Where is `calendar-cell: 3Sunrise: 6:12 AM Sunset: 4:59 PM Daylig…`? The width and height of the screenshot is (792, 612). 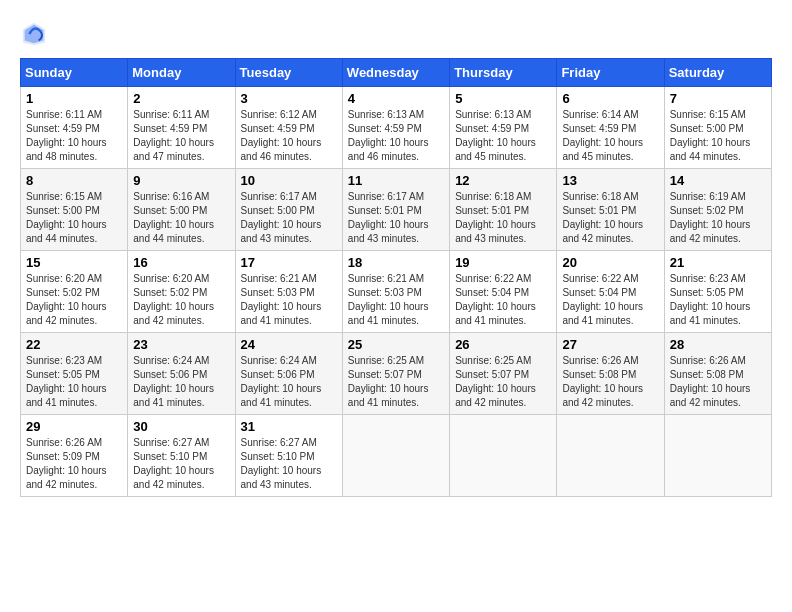
calendar-cell: 3Sunrise: 6:12 AM Sunset: 4:59 PM Daylig… is located at coordinates (288, 128).